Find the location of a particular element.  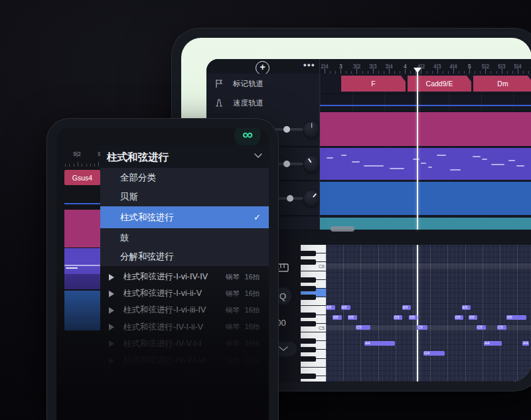

ruler-label: 9|2 is located at coordinates (77, 154).